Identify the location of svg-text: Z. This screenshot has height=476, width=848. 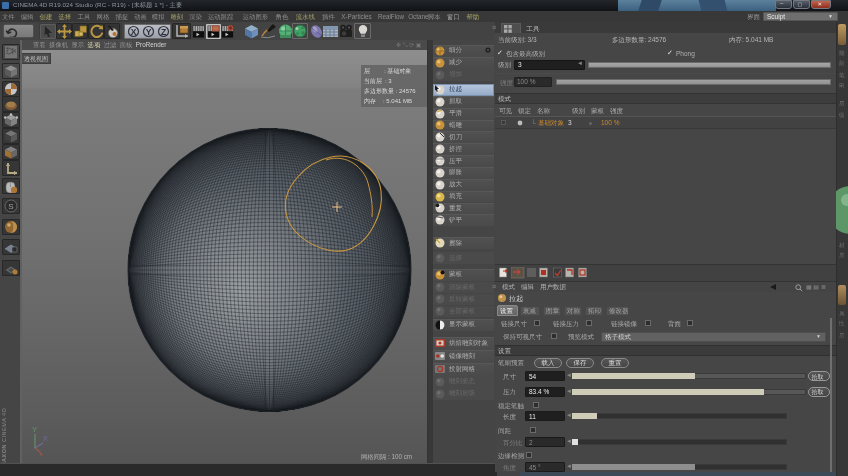
(164, 31).